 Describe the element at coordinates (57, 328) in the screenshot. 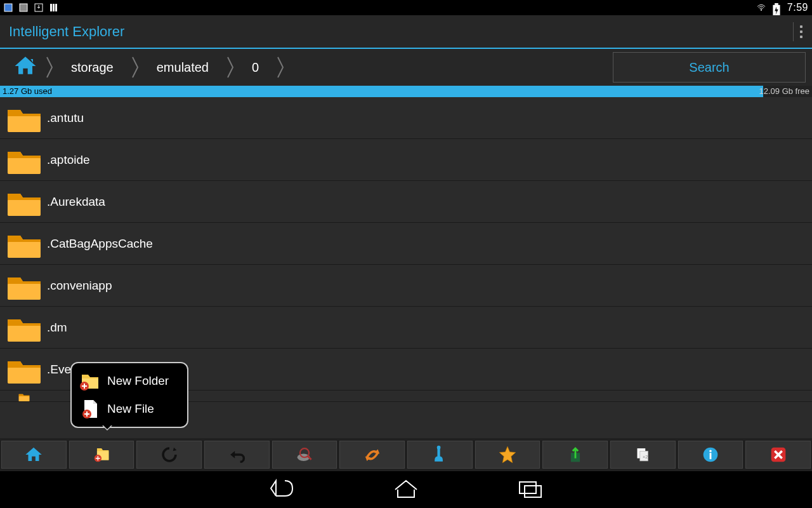

I see `file-name: .dm` at that location.